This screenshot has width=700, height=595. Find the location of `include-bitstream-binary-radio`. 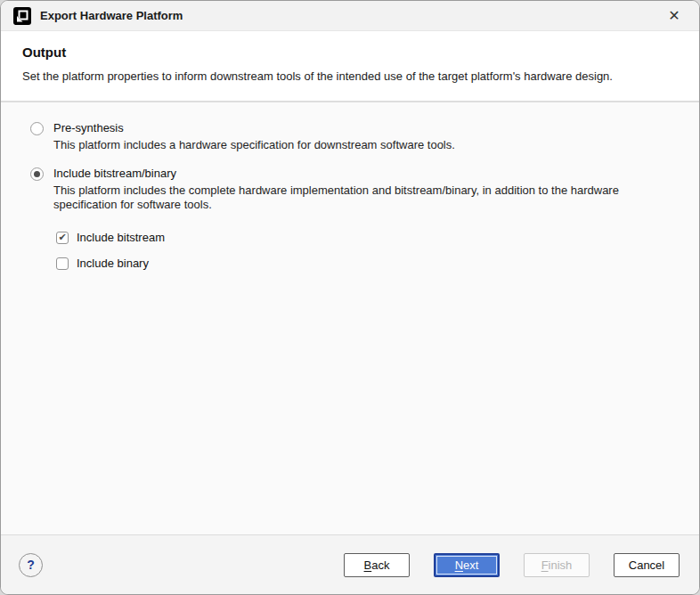

include-bitstream-binary-radio is located at coordinates (37, 175).